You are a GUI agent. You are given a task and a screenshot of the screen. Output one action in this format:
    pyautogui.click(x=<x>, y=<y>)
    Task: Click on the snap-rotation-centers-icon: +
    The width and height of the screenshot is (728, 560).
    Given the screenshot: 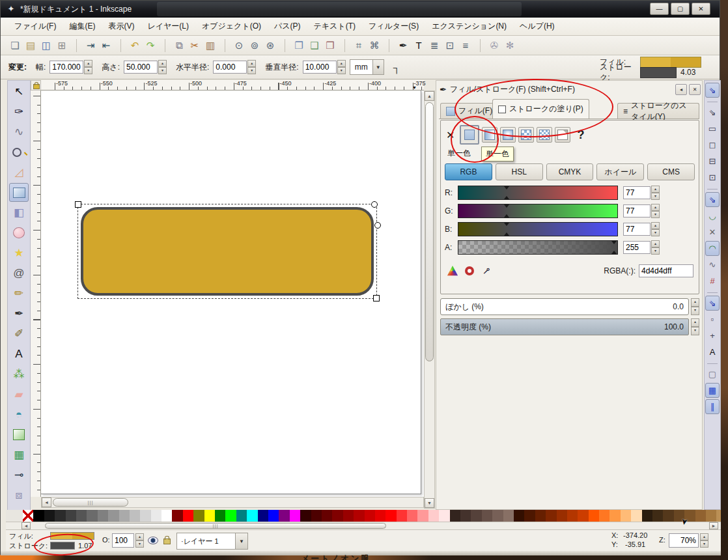 What is the action you would take?
    pyautogui.click(x=712, y=336)
    